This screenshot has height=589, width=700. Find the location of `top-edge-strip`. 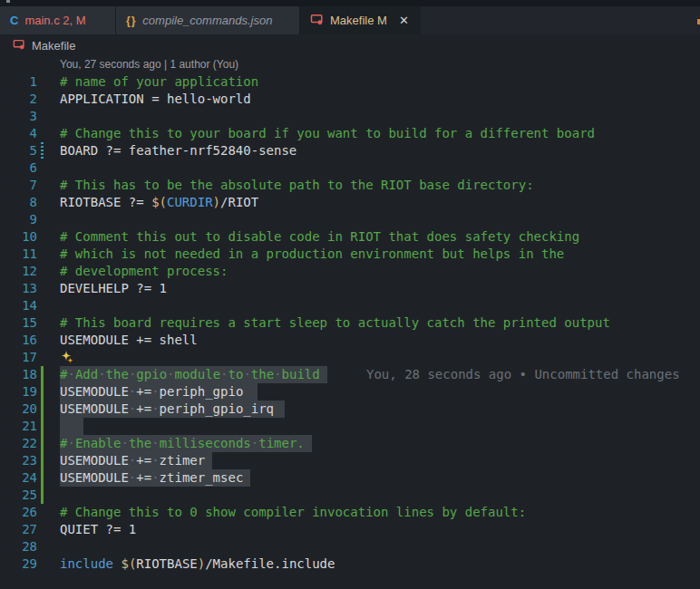

top-edge-strip is located at coordinates (350, 4).